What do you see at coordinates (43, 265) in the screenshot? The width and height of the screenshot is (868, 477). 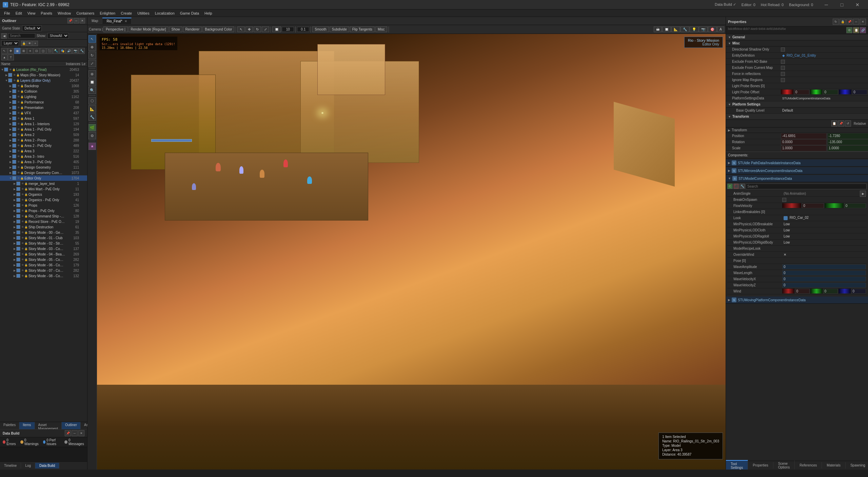 I see `tree-row-36: ▶👁🔒Story Mode - 06 - Command Ship Ep...1…` at bounding box center [43, 265].